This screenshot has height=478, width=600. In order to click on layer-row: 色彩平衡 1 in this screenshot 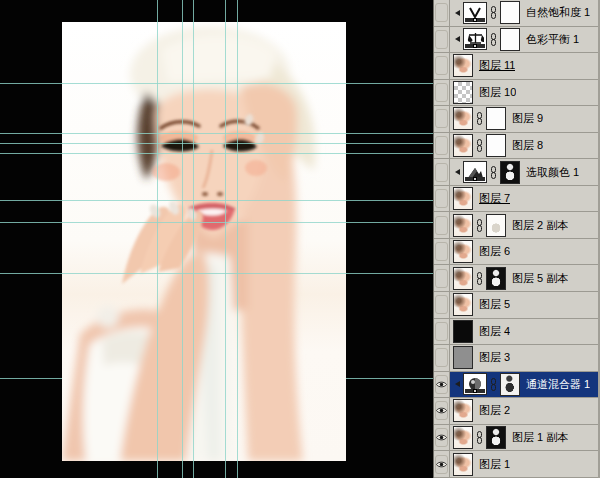, I will do `click(516, 40)`.